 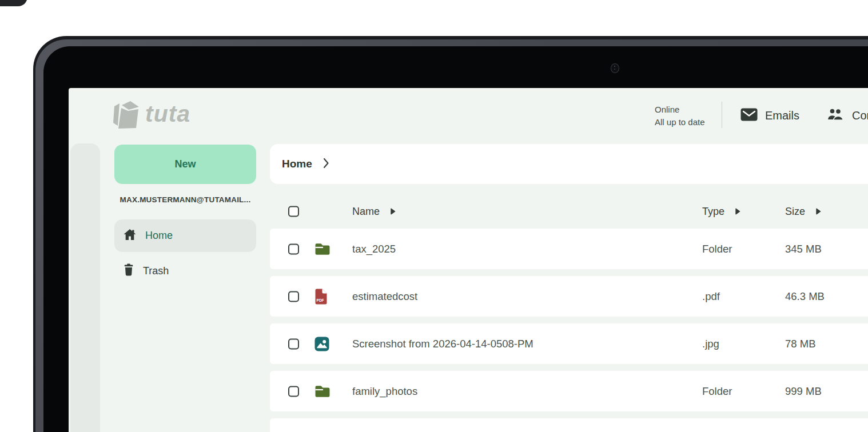 What do you see at coordinates (151, 115) in the screenshot?
I see `tuta-logo: tuta` at bounding box center [151, 115].